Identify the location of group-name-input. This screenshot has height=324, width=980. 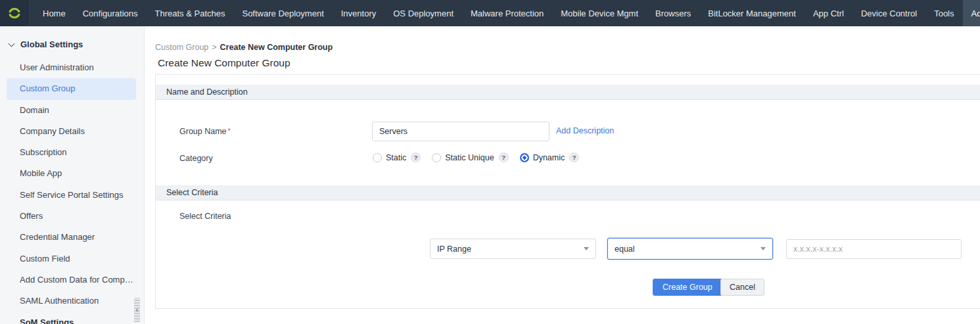
(461, 131).